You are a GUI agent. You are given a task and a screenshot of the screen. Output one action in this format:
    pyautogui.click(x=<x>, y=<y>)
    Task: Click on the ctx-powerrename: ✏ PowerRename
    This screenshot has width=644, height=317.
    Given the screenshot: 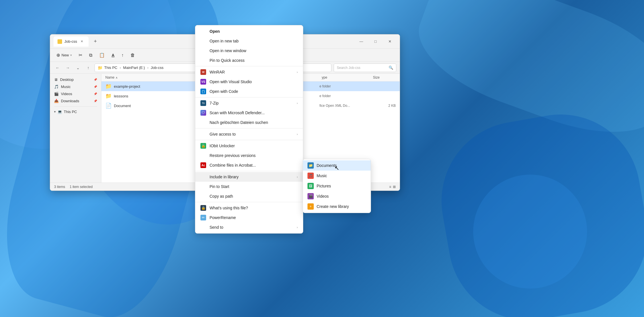 What is the action you would take?
    pyautogui.click(x=249, y=218)
    